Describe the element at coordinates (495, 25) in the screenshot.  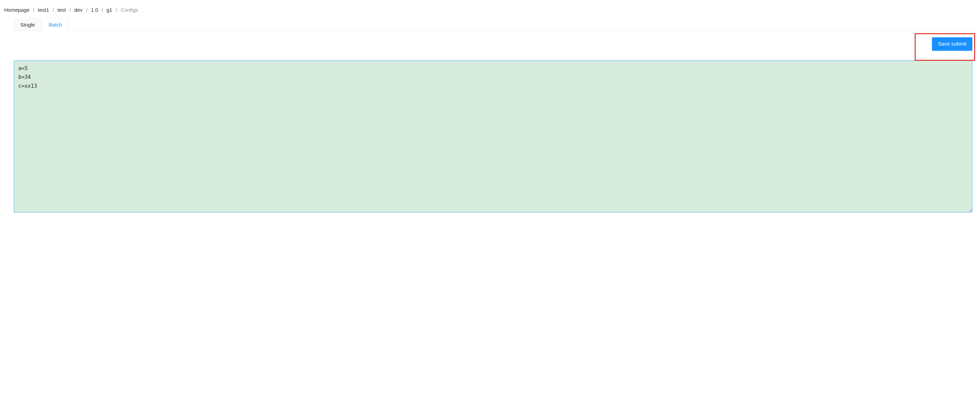
I see `tabs: Single Batch` at that location.